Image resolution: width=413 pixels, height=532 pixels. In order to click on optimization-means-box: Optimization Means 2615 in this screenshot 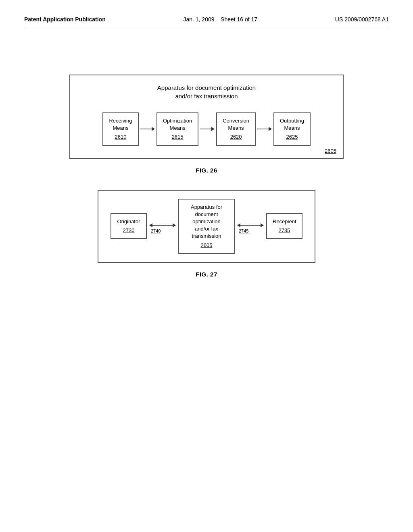, I will do `click(177, 129)`.